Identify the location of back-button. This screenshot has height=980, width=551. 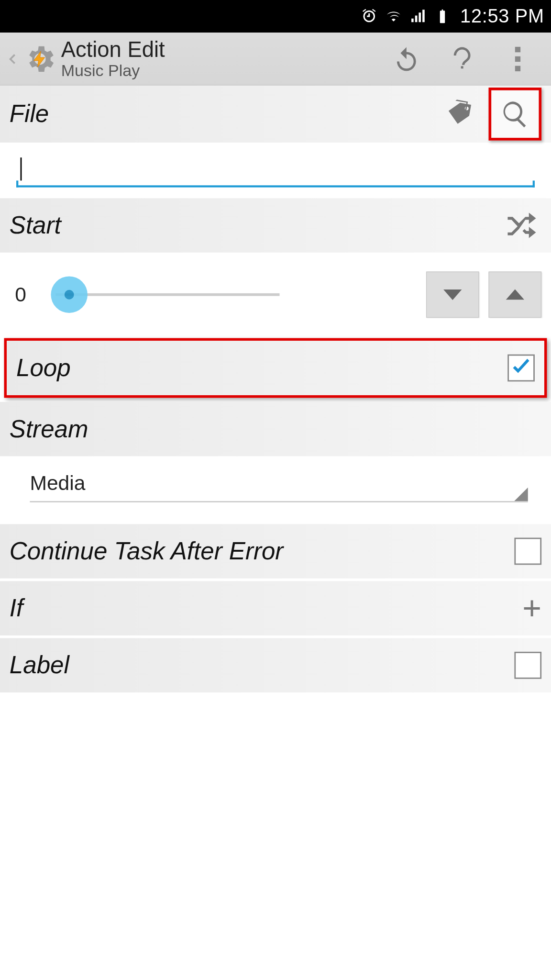
(12, 58).